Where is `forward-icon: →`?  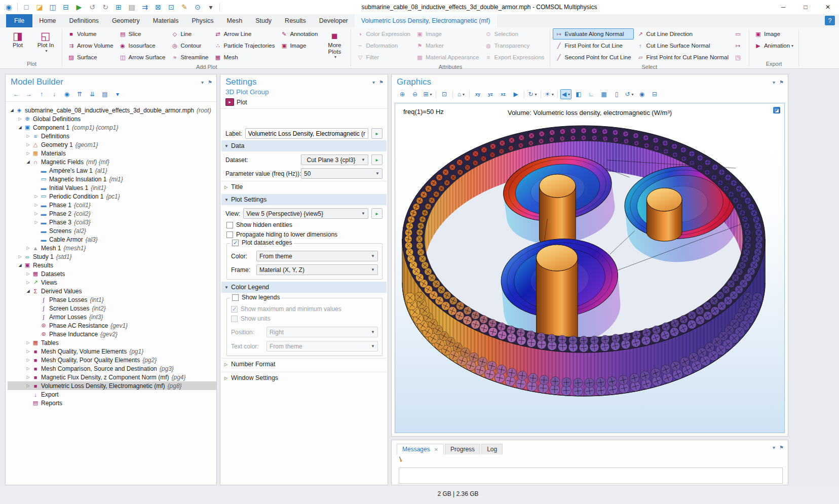 forward-icon: → is located at coordinates (29, 94).